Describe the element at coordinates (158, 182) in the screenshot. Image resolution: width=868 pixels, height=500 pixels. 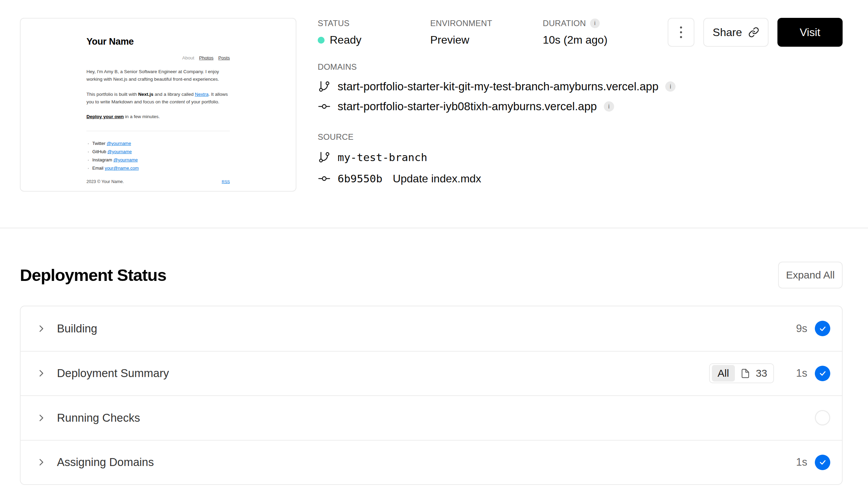
I see `preview-footer: 2023 © Your Name. RSS` at that location.